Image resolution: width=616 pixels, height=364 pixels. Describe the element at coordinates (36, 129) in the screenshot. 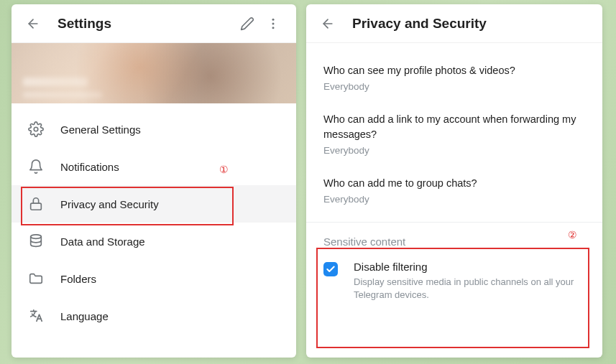

I see `gear-icon` at that location.